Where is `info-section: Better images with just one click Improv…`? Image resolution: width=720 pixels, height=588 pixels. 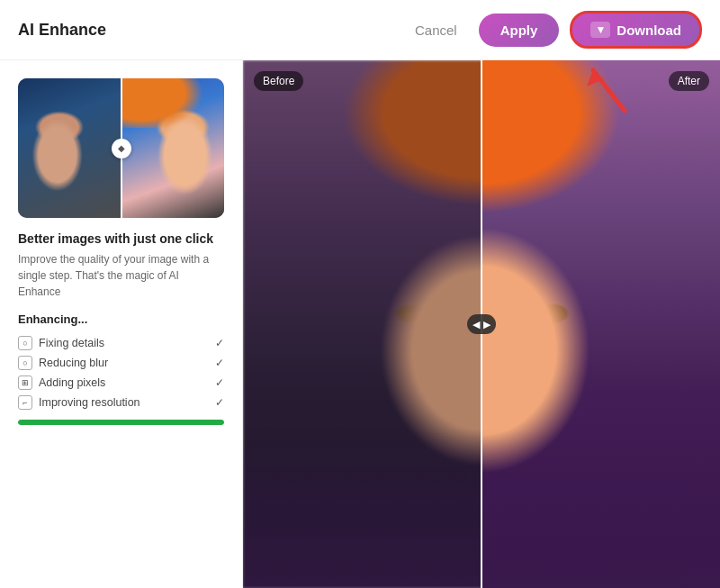
info-section: Better images with just one click Improv… is located at coordinates (121, 265).